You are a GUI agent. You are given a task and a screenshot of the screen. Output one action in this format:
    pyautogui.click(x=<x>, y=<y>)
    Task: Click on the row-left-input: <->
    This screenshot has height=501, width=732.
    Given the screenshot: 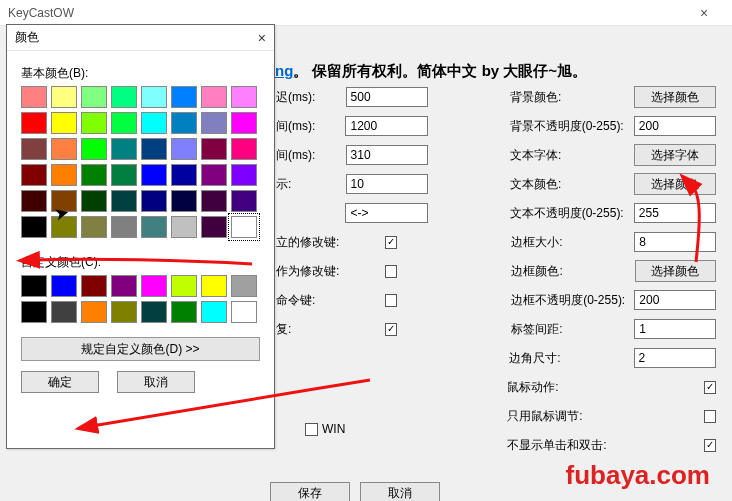 What is the action you would take?
    pyautogui.click(x=386, y=213)
    